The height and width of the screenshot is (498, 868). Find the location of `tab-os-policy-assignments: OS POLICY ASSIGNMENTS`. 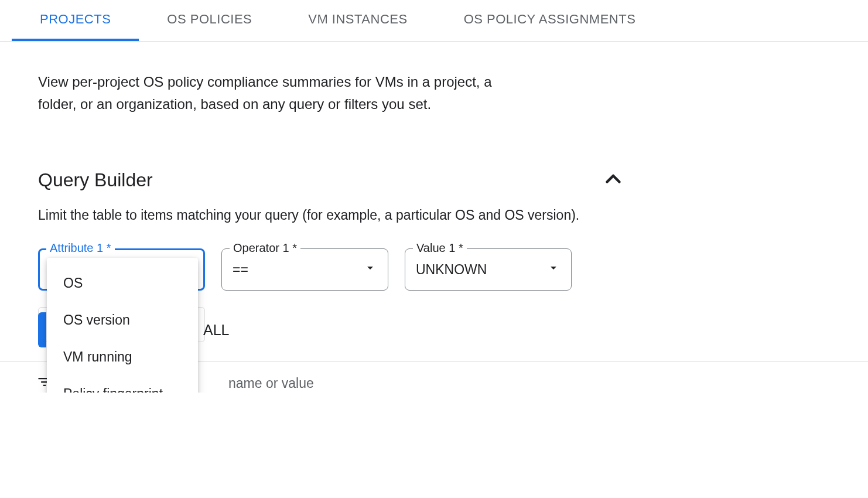

tab-os-policy-assignments: OS POLICY ASSIGNMENTS is located at coordinates (550, 21).